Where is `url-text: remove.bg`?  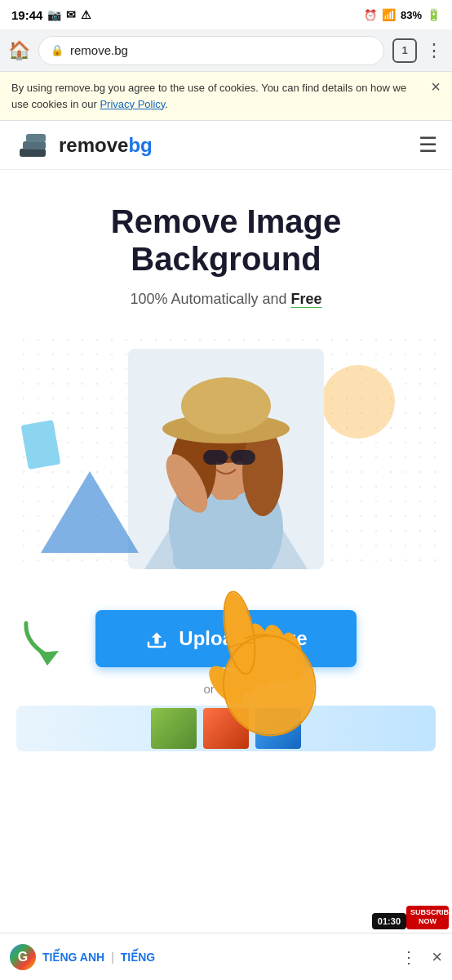
url-text: remove.bg is located at coordinates (100, 51).